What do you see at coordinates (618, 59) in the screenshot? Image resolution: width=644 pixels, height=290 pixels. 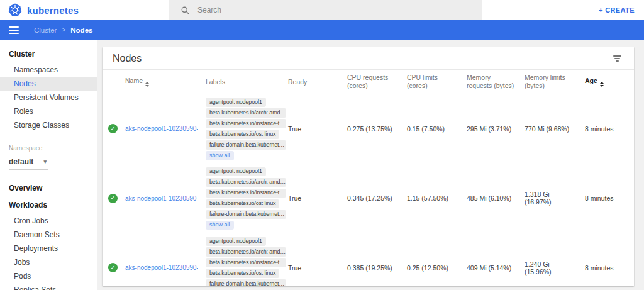 I see `filter-icon` at bounding box center [618, 59].